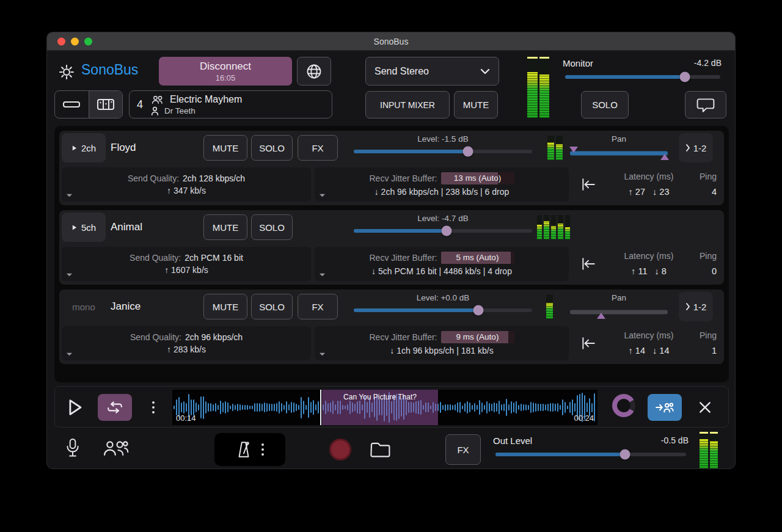 The image size is (782, 532). Describe the element at coordinates (197, 111) in the screenshot. I see `user-name-row: Dr Teeth` at that location.